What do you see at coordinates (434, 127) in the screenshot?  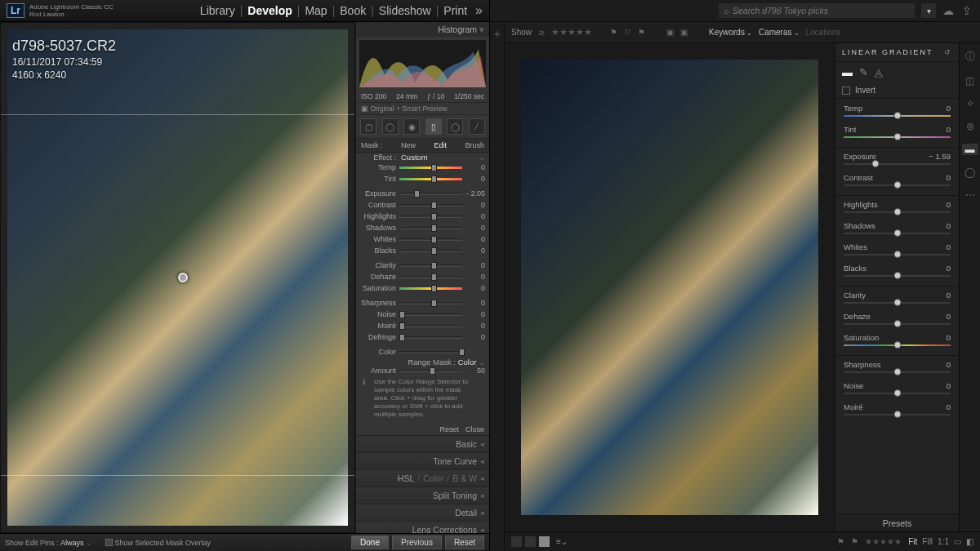 I see `graduated-filter-icon: ▯` at bounding box center [434, 127].